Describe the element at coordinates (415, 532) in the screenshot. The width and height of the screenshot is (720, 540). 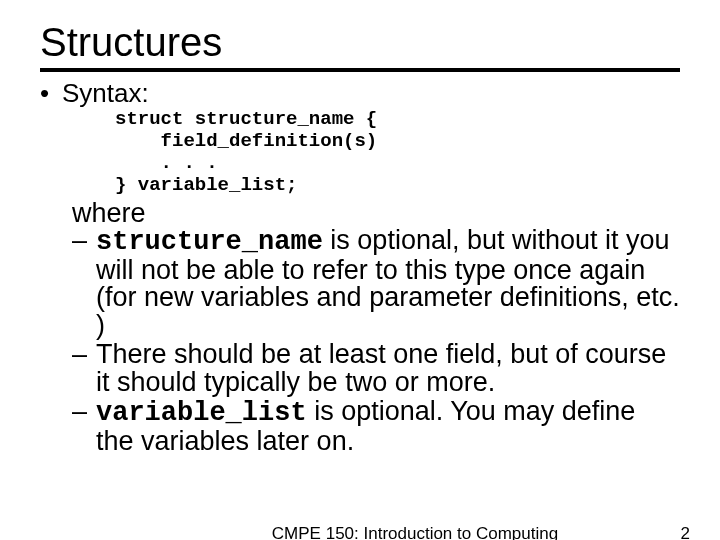
I see `footer-course: CMPE 150: Introduction to Computing` at that location.